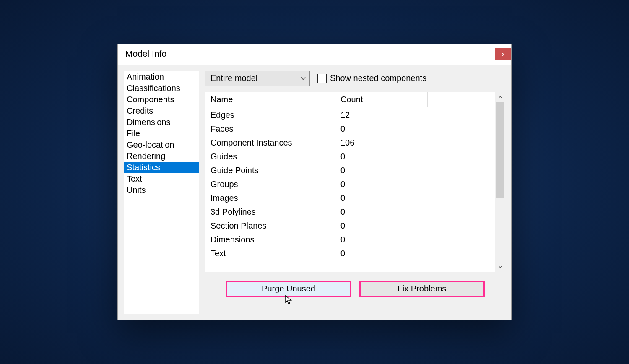 Image resolution: width=629 pixels, height=364 pixels. Describe the element at coordinates (234, 78) in the screenshot. I see `dropdown-value: Entire model` at that location.